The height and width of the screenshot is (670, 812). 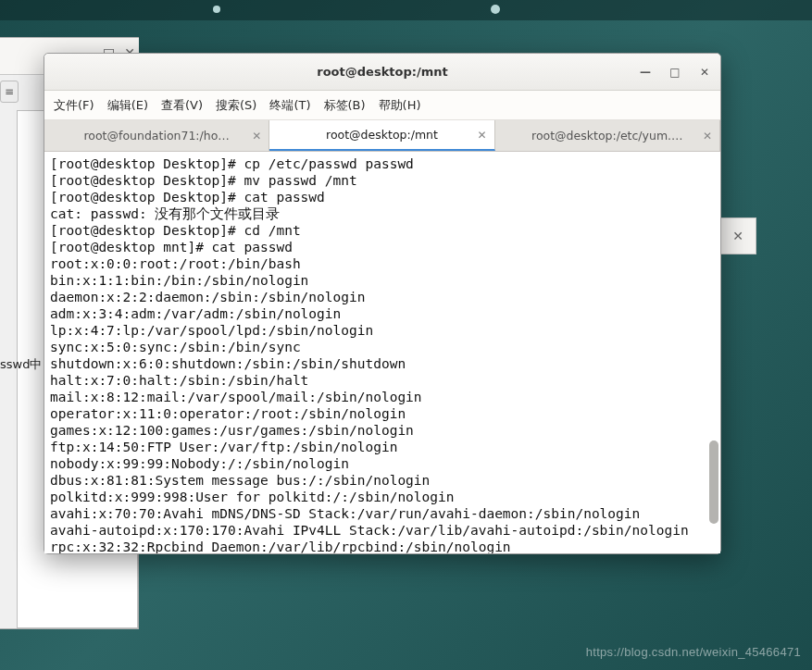 What do you see at coordinates (381, 72) in the screenshot?
I see `window-title: root@desktop:/mnt` at bounding box center [381, 72].